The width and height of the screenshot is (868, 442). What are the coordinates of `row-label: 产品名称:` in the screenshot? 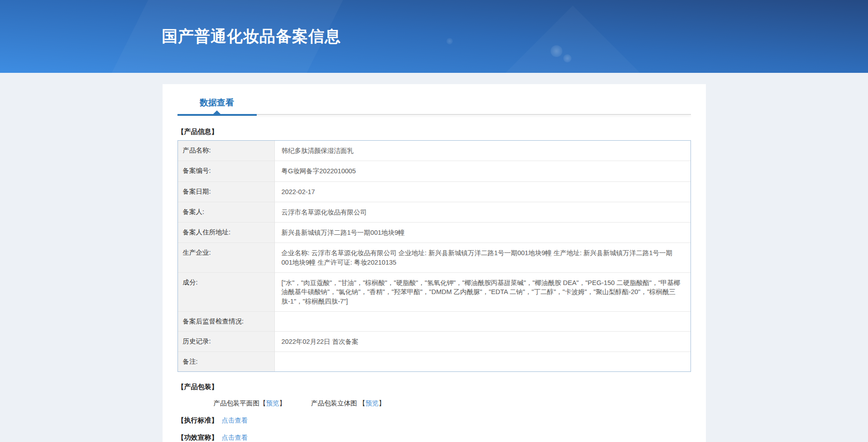 It's located at (226, 151).